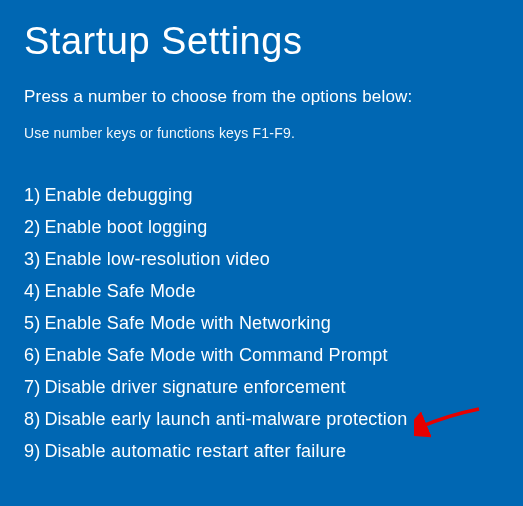  What do you see at coordinates (32, 292) in the screenshot?
I see `option-number: 4)` at bounding box center [32, 292].